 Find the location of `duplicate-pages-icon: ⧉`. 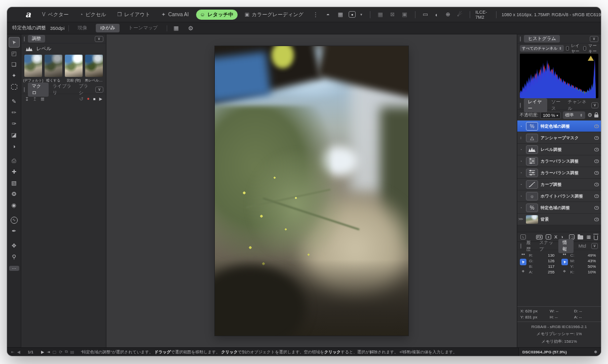

duplicate-pages-icon: ⧉ is located at coordinates (66, 352).